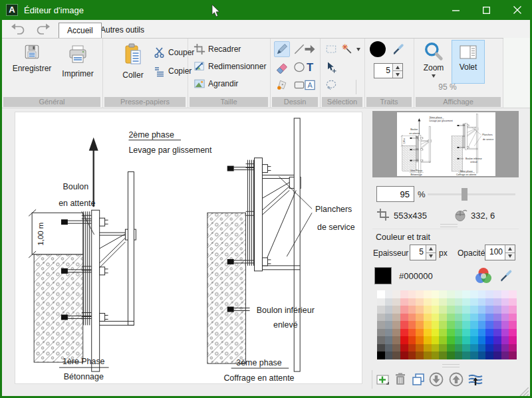 The height and width of the screenshot is (398, 532). Describe the element at coordinates (471, 194) in the screenshot. I see `zoom-slider` at that location.